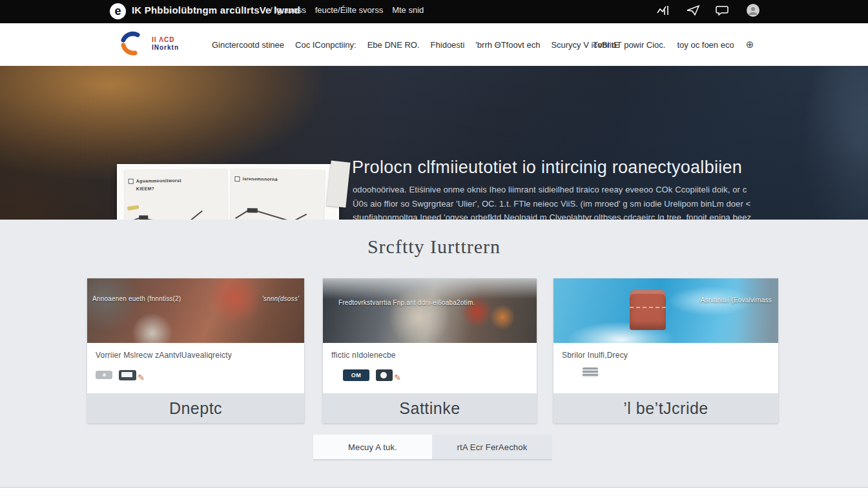  Describe the element at coordinates (648, 310) in the screenshot. I see `red-cylinder-object` at that location.